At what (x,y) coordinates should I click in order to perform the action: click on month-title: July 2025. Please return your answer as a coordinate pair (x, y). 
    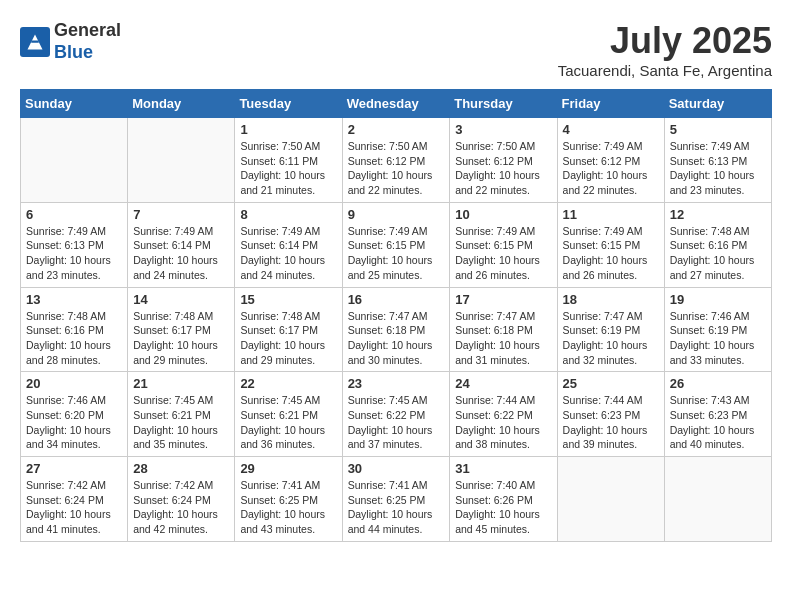
    Looking at the image, I should click on (665, 41).